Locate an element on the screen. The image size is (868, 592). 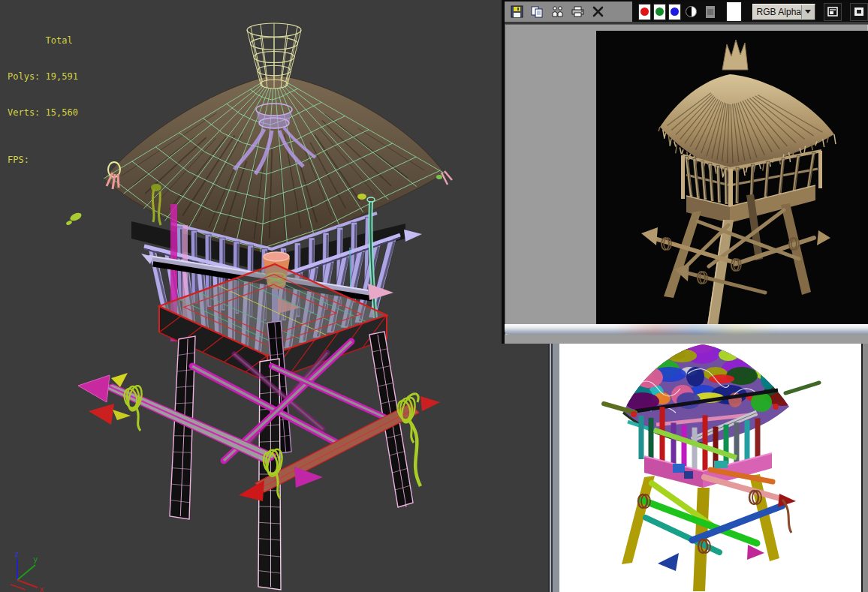
color-id-canvas is located at coordinates (710, 468).